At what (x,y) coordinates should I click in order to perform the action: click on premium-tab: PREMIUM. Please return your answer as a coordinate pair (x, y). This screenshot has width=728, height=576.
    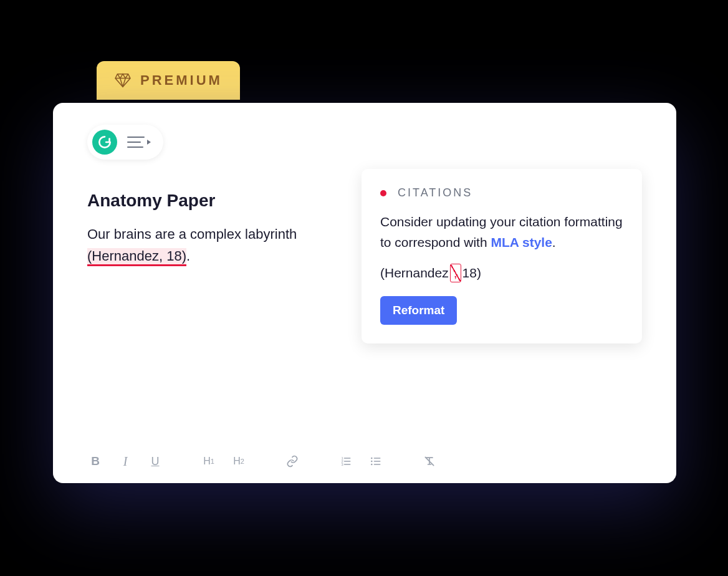
    Looking at the image, I should click on (168, 80).